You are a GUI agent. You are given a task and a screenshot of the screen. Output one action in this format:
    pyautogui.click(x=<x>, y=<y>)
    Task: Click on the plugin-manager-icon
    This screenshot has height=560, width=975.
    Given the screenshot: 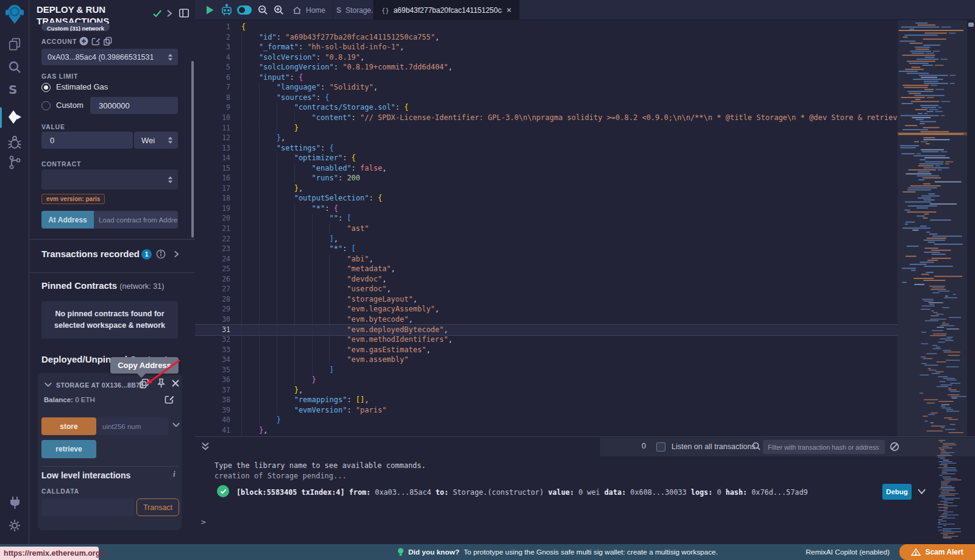 What is the action you would take?
    pyautogui.click(x=15, y=503)
    